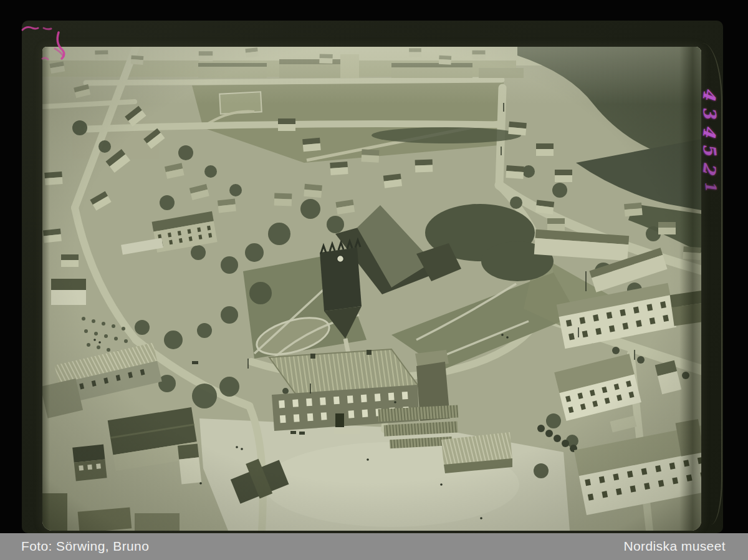 The image size is (748, 560). I want to click on museum-name: Nordiska museet, so click(674, 546).